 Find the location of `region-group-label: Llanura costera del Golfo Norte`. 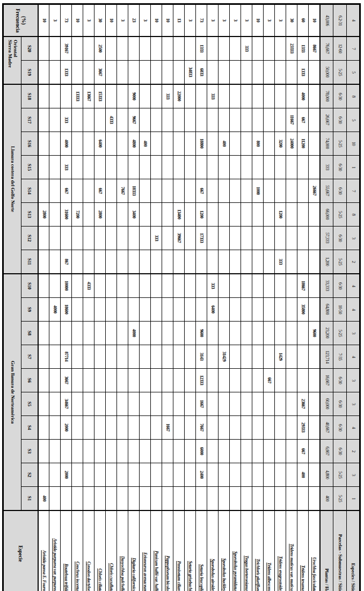

region-group-label: Llanura costera del Golfo Norte is located at coordinates (12, 179).